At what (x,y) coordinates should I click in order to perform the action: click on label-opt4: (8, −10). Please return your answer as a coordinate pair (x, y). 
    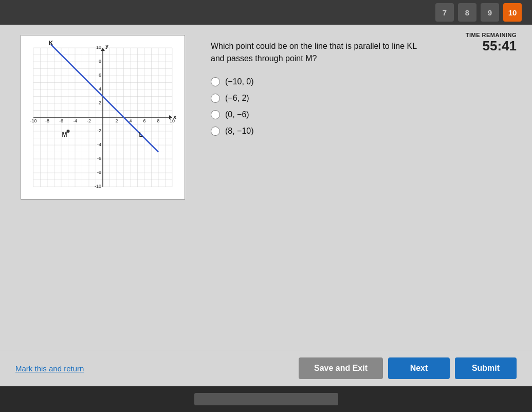
    Looking at the image, I should click on (240, 131).